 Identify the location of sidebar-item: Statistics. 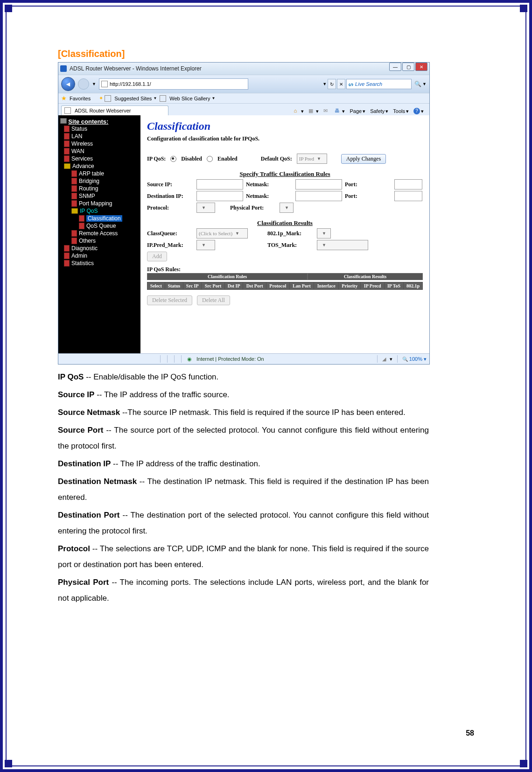
(99, 263).